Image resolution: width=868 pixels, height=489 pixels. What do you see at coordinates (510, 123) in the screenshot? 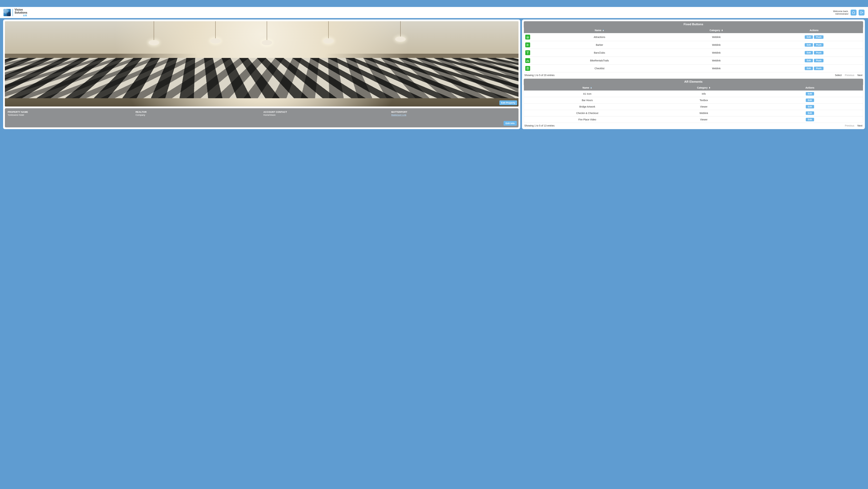
I see `edit-info-button: Edit Info` at bounding box center [510, 123].